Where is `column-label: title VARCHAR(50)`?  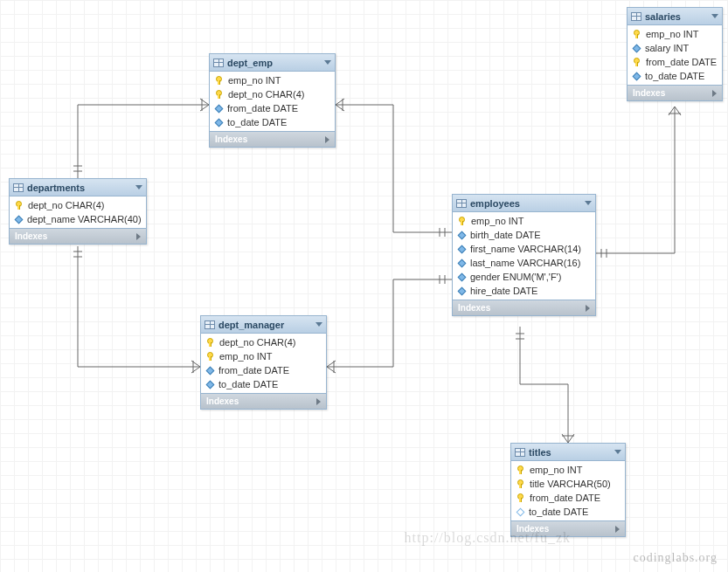 column-label: title VARCHAR(50) is located at coordinates (570, 484).